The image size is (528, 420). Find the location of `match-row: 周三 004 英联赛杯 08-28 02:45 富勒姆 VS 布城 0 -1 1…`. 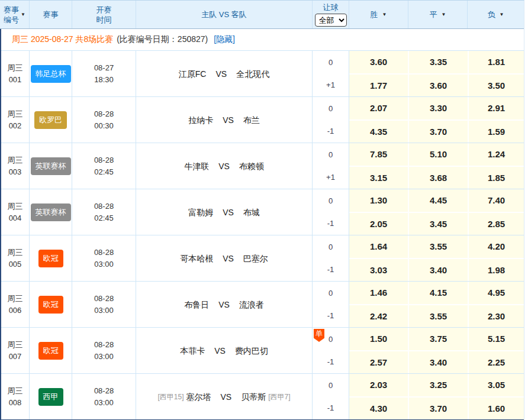

match-row: 周三 004 英联赛杯 08-28 02:45 富勒姆 VS 布城 0 -1 1… is located at coordinates (263, 212).